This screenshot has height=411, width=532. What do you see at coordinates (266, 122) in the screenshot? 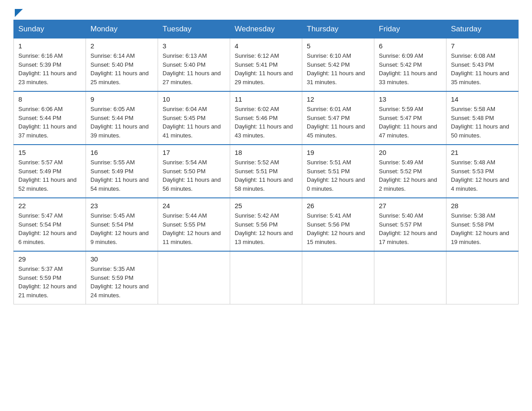
I see `day-info: Sunrise: 6:02 AMSunset: 5:46 PMDaylight:…` at bounding box center [266, 122].